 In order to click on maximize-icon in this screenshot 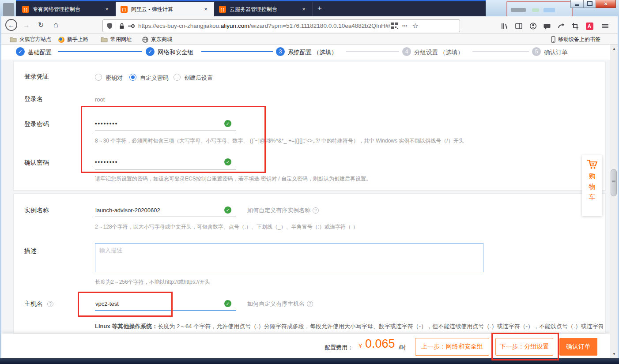, I will do `click(590, 4)`.